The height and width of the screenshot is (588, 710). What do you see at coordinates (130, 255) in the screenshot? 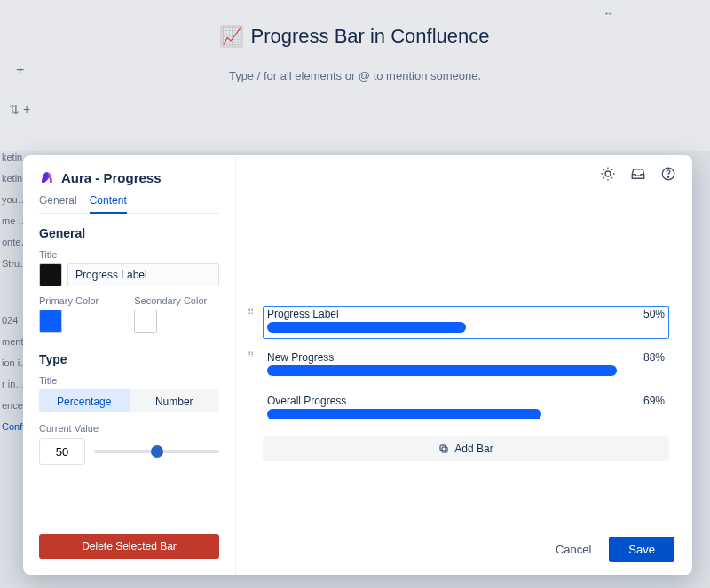
I see `title-label: Title` at bounding box center [130, 255].